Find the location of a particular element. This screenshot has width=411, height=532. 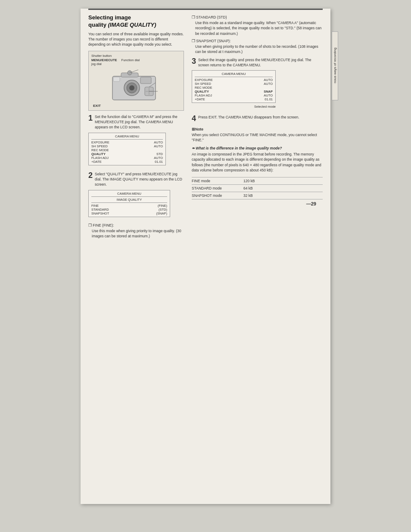

menu3-left-4: FLASH ADJ is located at coordinates (203, 96).